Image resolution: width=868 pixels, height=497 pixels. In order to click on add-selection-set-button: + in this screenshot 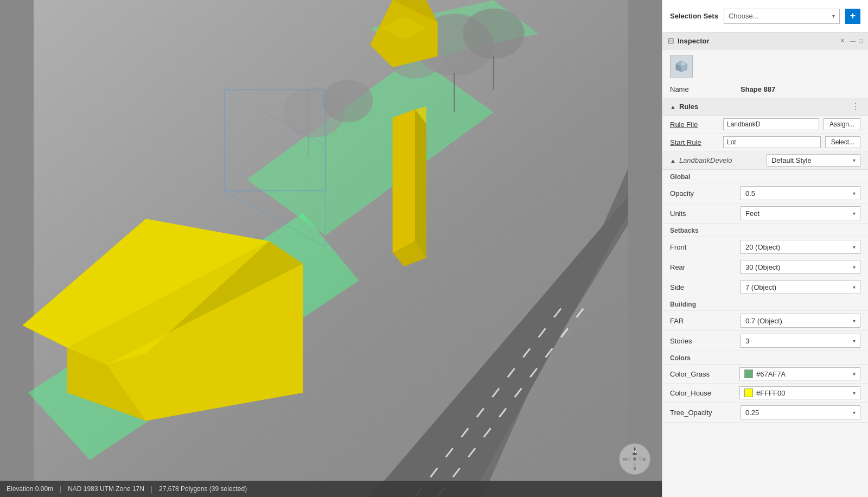, I will do `click(853, 16)`.